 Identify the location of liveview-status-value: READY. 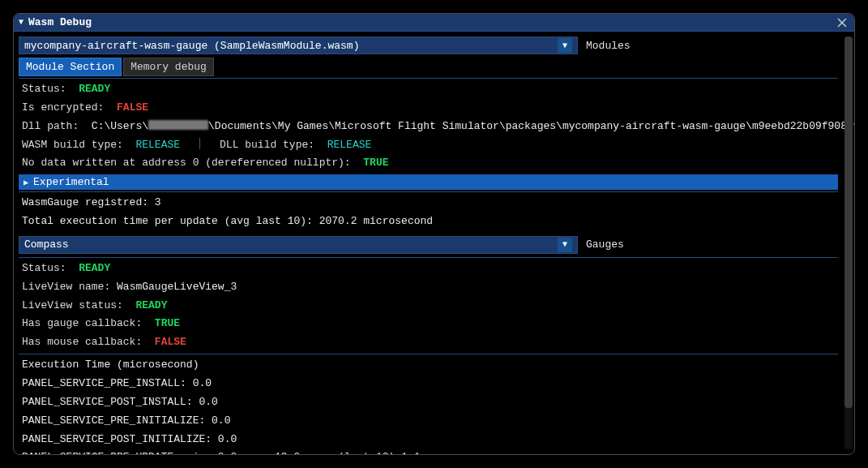
(151, 305).